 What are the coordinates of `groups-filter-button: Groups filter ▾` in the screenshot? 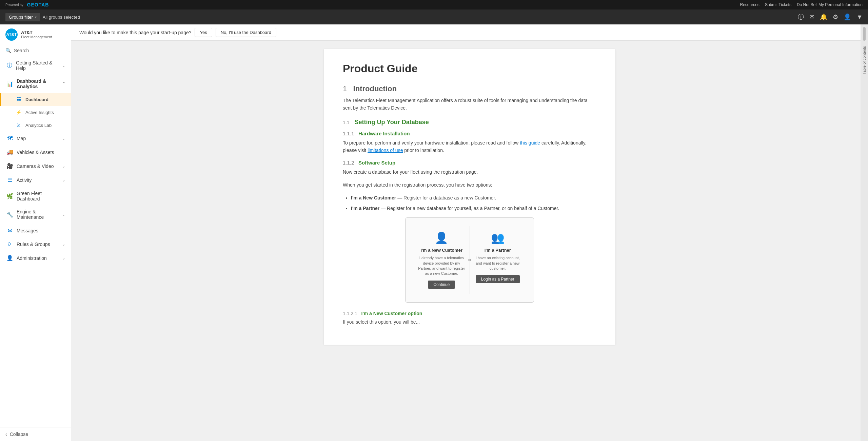 It's located at (23, 17).